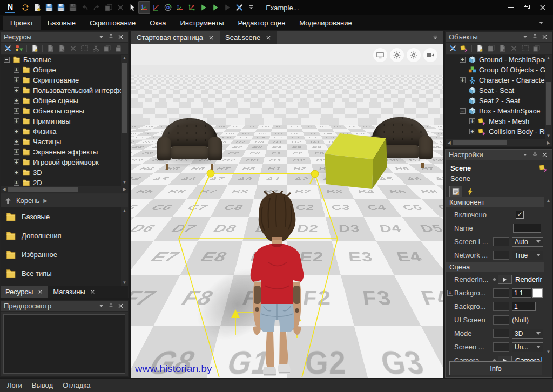  What do you see at coordinates (96, 49) in the screenshot?
I see `panel-cut-button` at bounding box center [96, 49].